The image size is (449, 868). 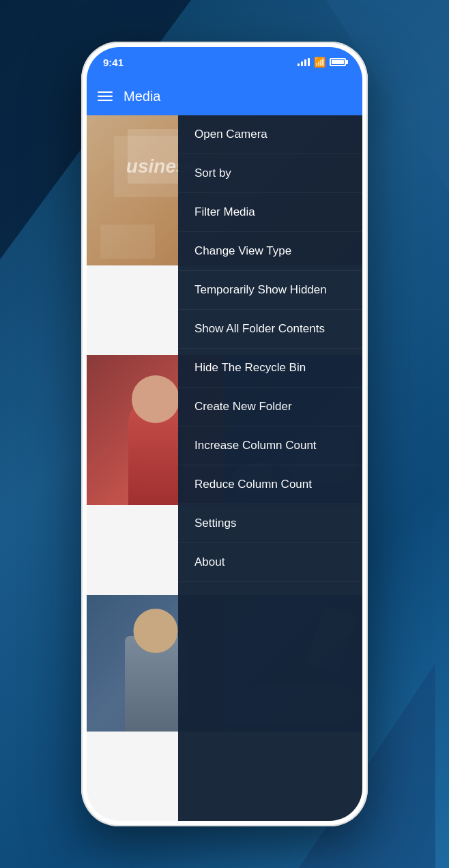 What do you see at coordinates (322, 62) in the screenshot?
I see `status-icons: 📶` at bounding box center [322, 62].